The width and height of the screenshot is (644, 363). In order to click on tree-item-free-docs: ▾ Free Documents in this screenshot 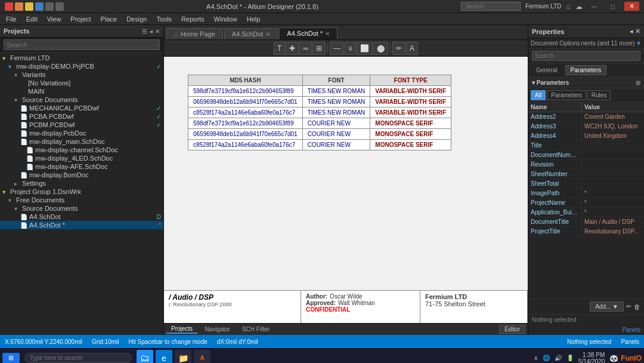, I will do `click(82, 200)`.